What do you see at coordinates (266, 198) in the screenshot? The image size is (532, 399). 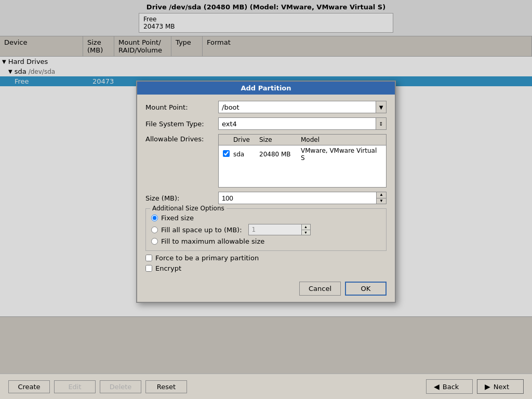 I see `size-mb-row: Size (MB): ▲ ▼` at bounding box center [266, 198].